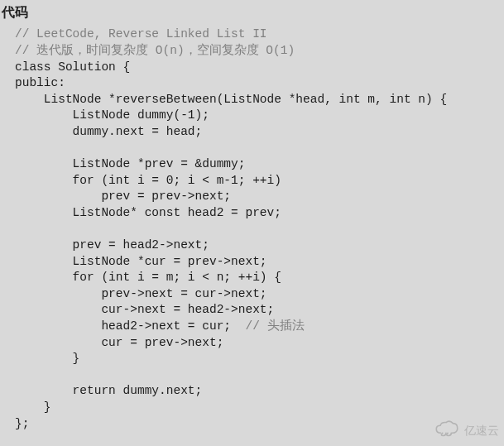 This screenshot has width=504, height=446. What do you see at coordinates (447, 431) in the screenshot?
I see `cloud-icon` at bounding box center [447, 431].